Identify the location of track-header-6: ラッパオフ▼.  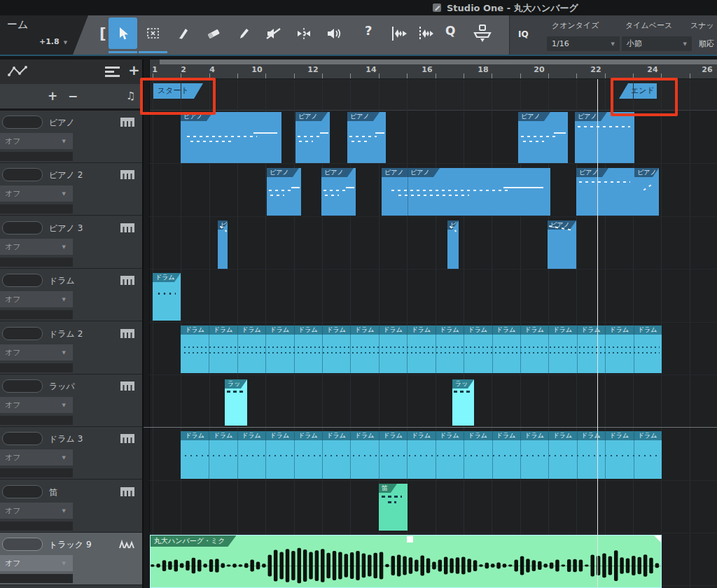
(71, 400).